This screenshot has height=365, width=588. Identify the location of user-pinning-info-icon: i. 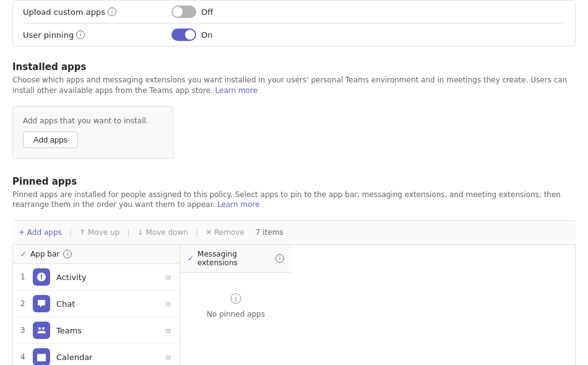
(80, 35).